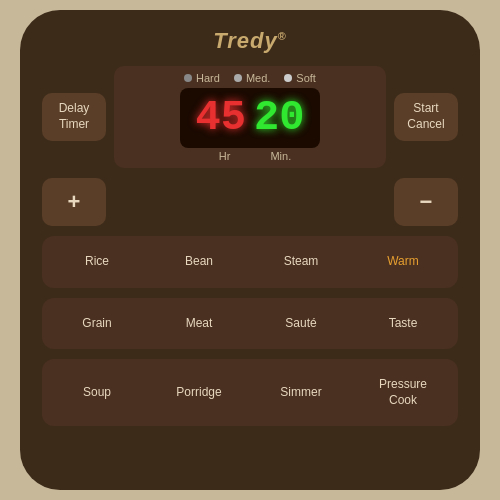  I want to click on min-label: Min., so click(280, 156).